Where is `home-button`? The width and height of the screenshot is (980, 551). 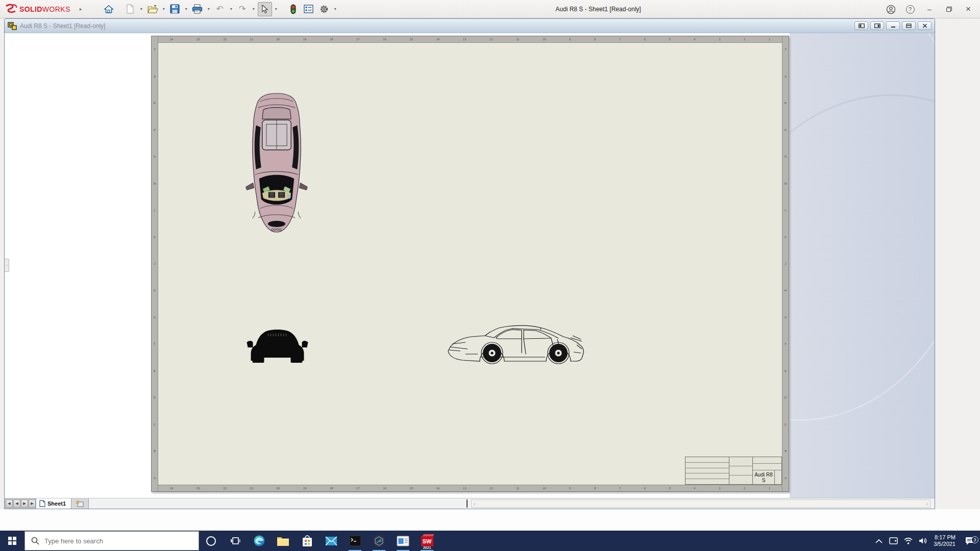 home-button is located at coordinates (109, 9).